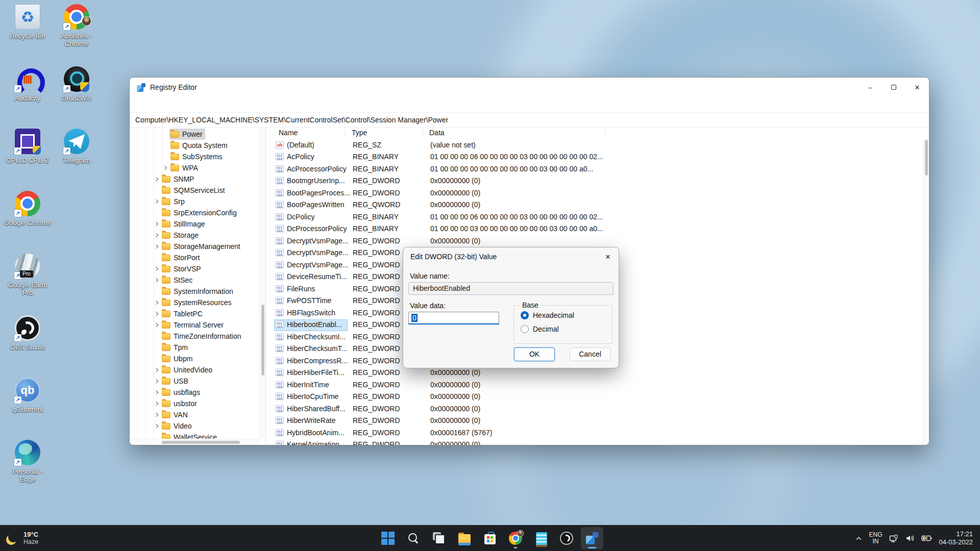 The width and height of the screenshot is (980, 551). I want to click on tree-key-stsec: StSec, so click(198, 280).